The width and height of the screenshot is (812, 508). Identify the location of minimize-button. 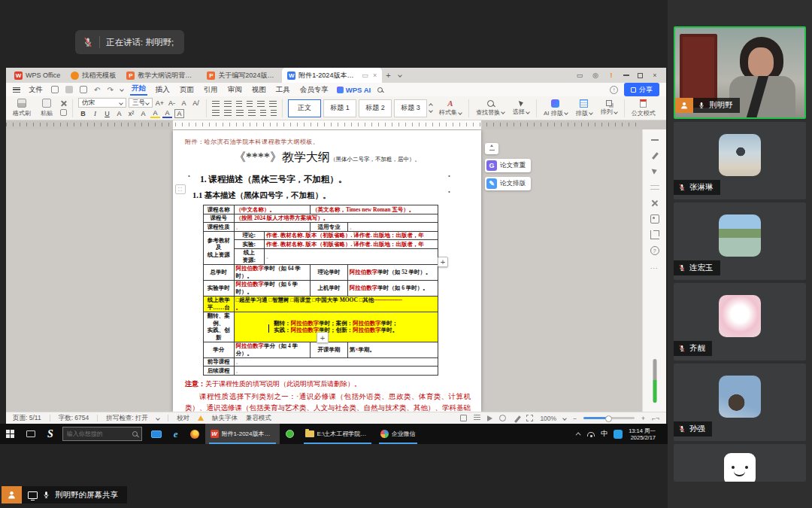
(626, 75).